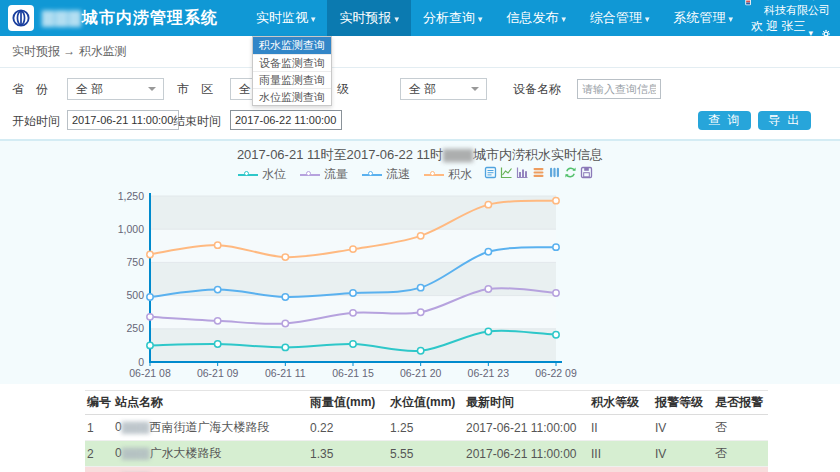  What do you see at coordinates (70, 52) in the screenshot?
I see `breadcrumb: 实时预报 → 积水监测` at bounding box center [70, 52].